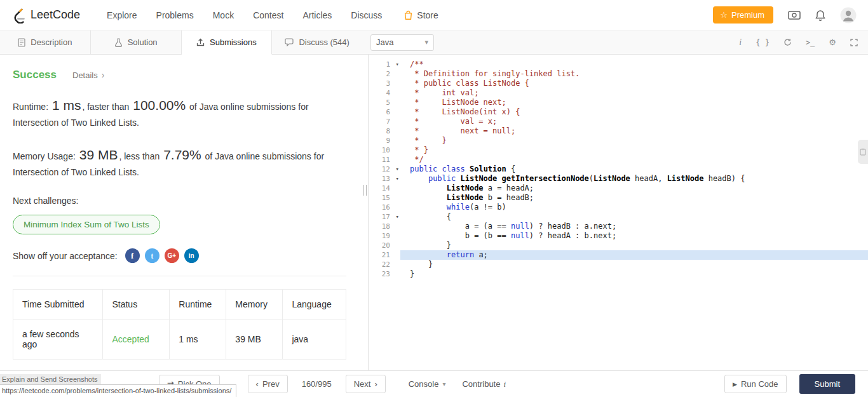 Image resolution: width=868 pixels, height=397 pixels. I want to click on code-line: public class Solution {, so click(634, 169).